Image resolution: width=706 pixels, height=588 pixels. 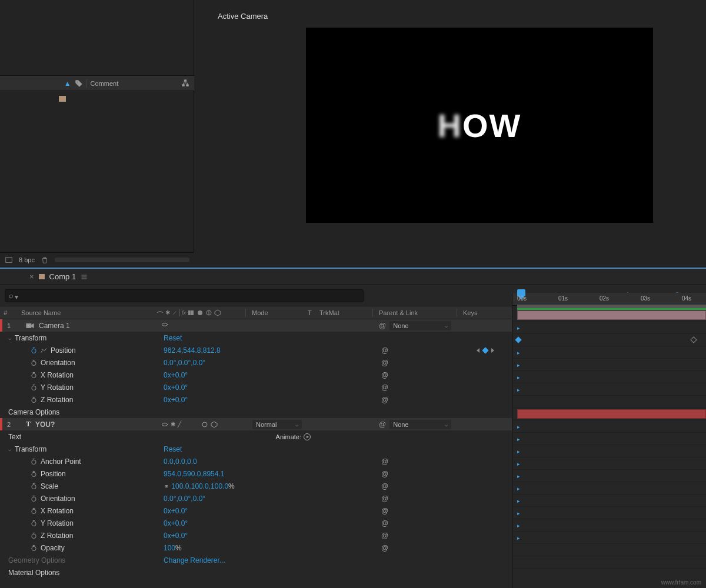 I want to click on project-panel: ▲ Comment 8 bpc, so click(x=97, y=133).